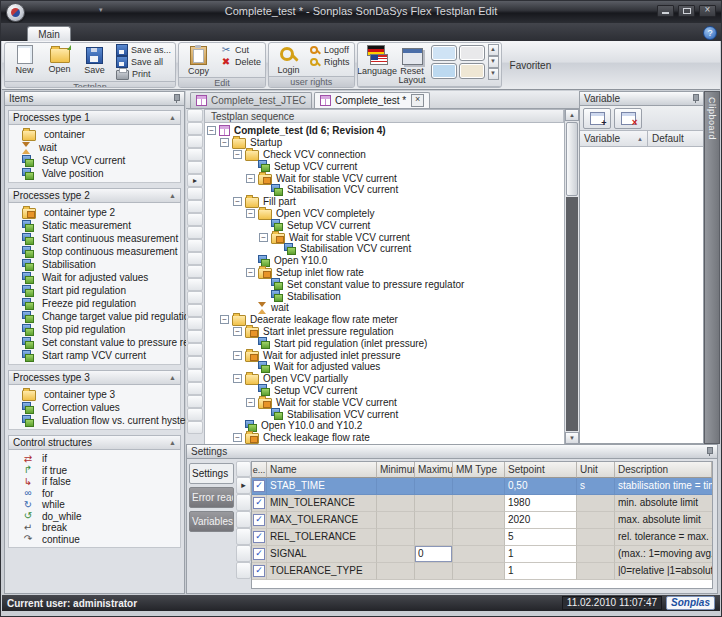  I want to click on tree-node-setup-inlet-flow-rate: − Setup inlet flow rate, so click(384, 273).